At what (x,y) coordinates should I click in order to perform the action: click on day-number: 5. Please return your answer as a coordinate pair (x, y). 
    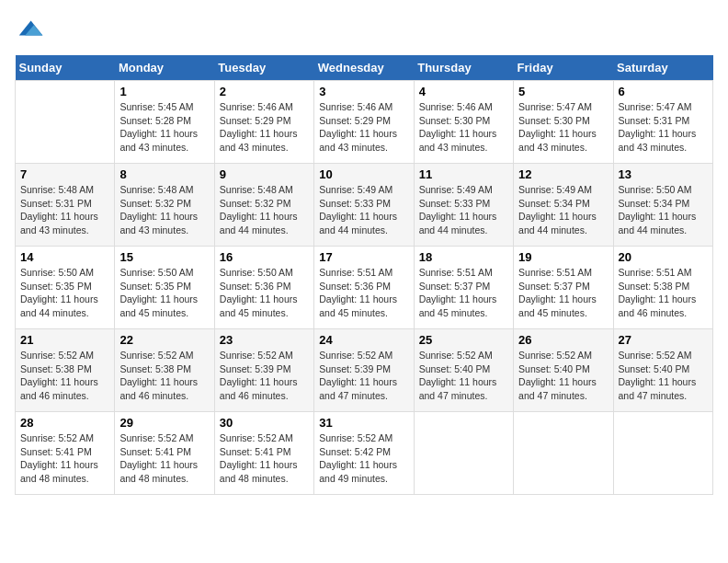
    Looking at the image, I should click on (563, 92).